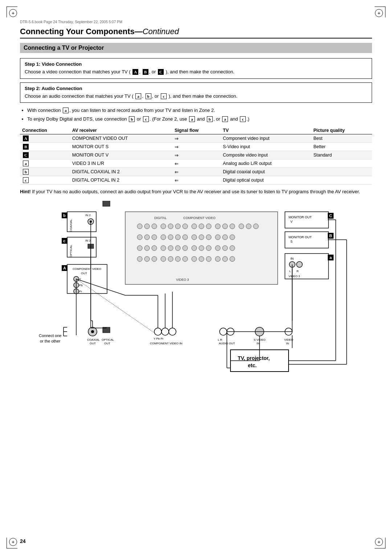 The image size is (392, 555). I want to click on badge-c2: c, so click(243, 119).